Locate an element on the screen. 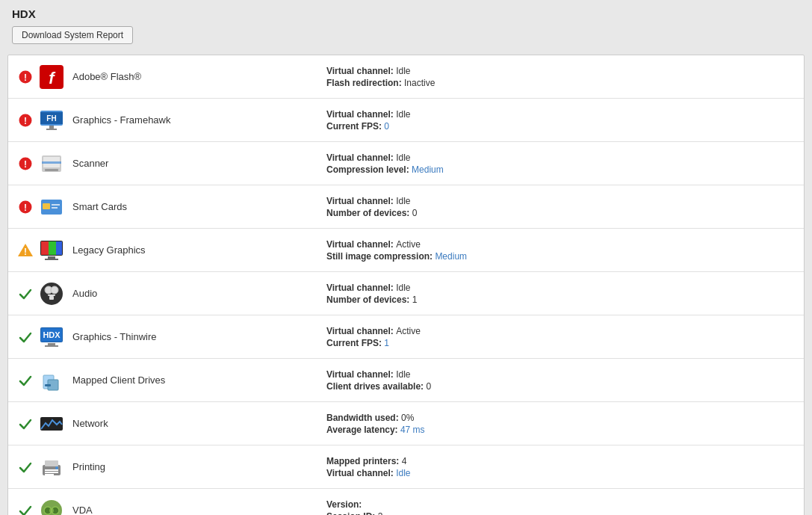  info-line: Current FPS: 0 is located at coordinates (560, 126).